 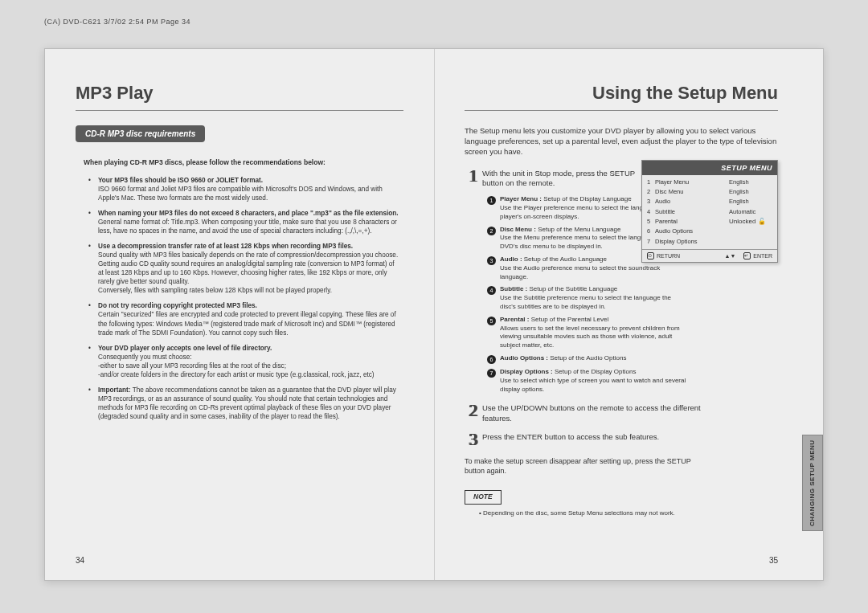 What do you see at coordinates (245, 190) in the screenshot?
I see `list-item: Your MP3 files should be ISO 9660 or JOL…` at bounding box center [245, 190].